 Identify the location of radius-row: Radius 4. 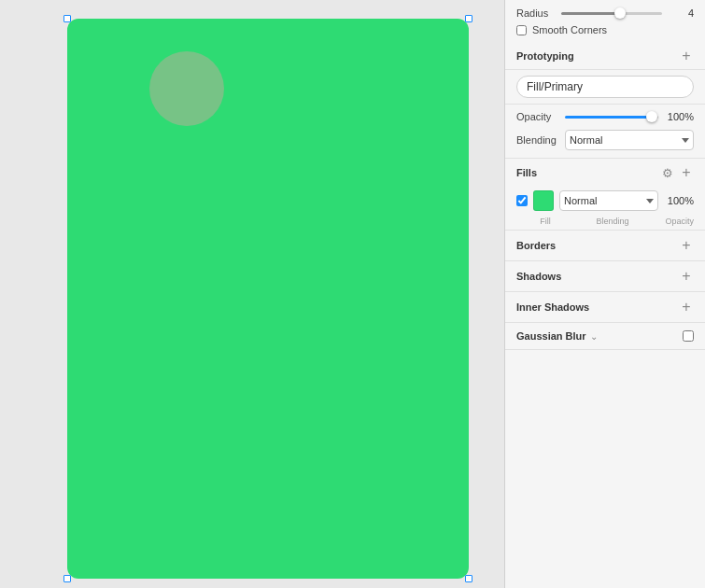
(605, 11).